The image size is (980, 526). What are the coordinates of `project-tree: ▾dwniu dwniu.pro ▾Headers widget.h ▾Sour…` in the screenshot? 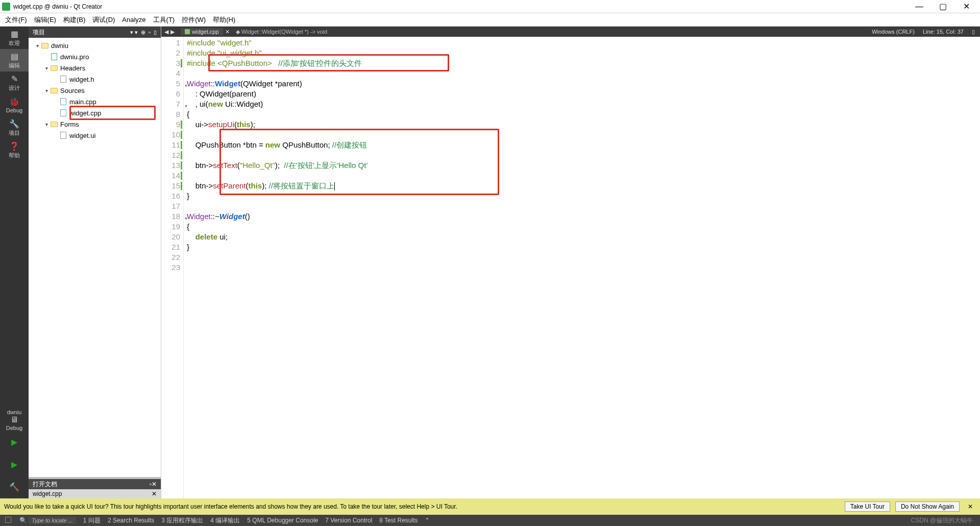 It's located at (95, 257).